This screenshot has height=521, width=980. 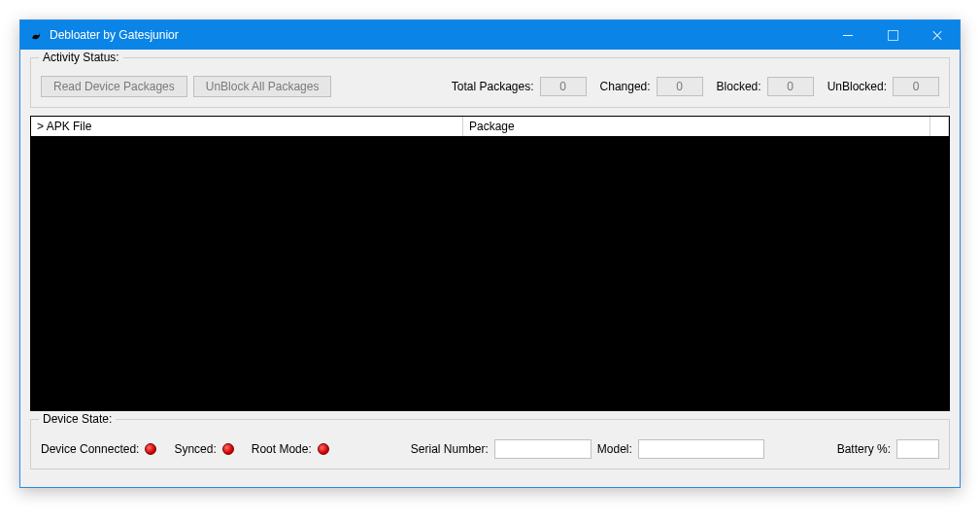 What do you see at coordinates (115, 35) in the screenshot?
I see `window-title: Debloater by Gatesjunior` at bounding box center [115, 35].